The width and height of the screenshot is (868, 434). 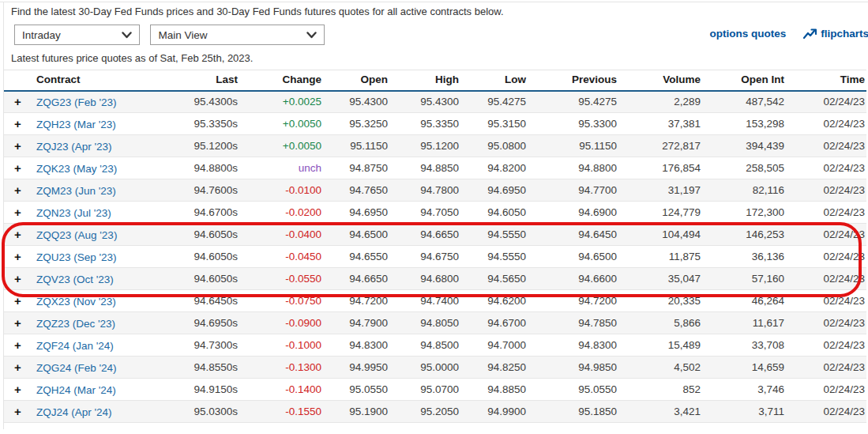 I want to click on contract-link: ZQF24 (Jan '24), so click(x=75, y=346).